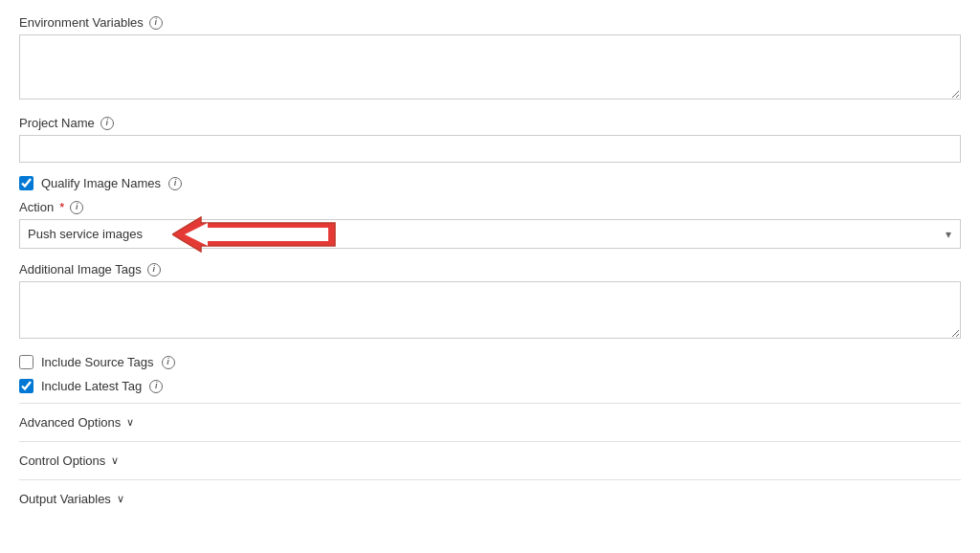  I want to click on project-name-info-icon: i, so click(107, 123).